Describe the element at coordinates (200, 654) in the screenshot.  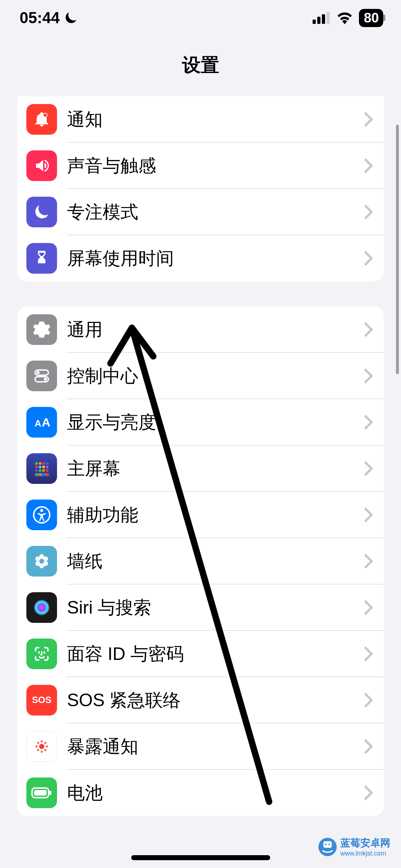
I see `row-face-id: 面容 ID 与密码` at that location.